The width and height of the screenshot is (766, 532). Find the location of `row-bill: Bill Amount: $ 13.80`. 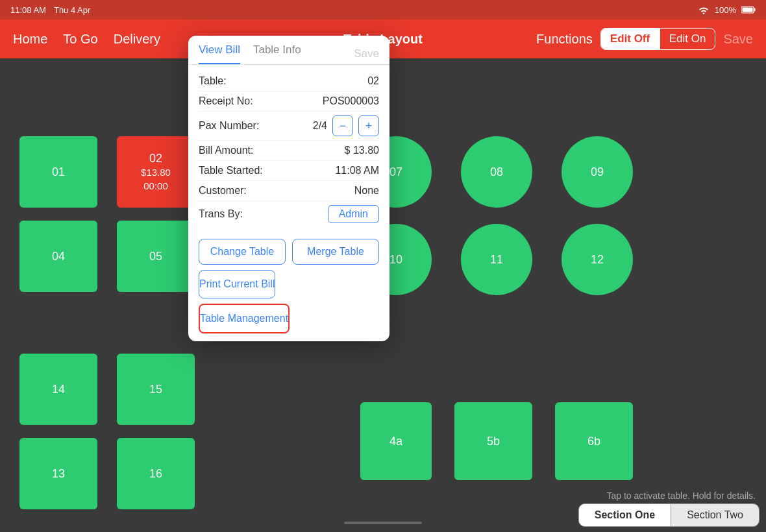

row-bill: Bill Amount: $ 13.80 is located at coordinates (289, 151).